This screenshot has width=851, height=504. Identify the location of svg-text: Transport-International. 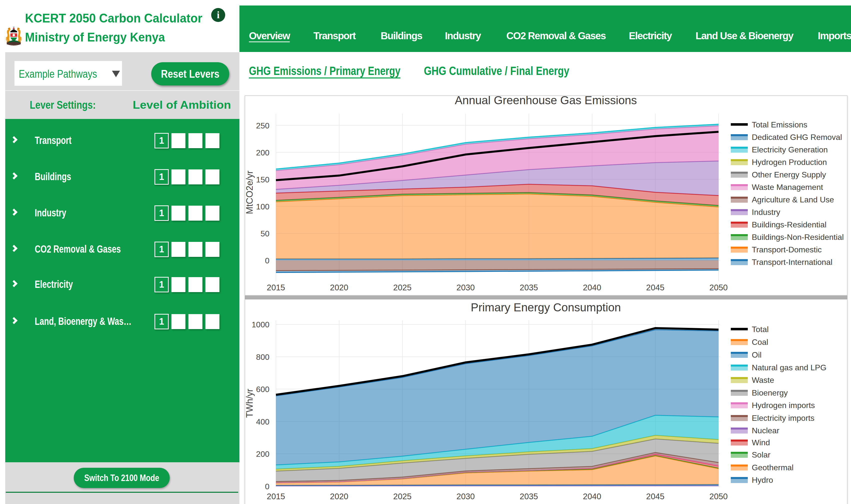
(792, 262).